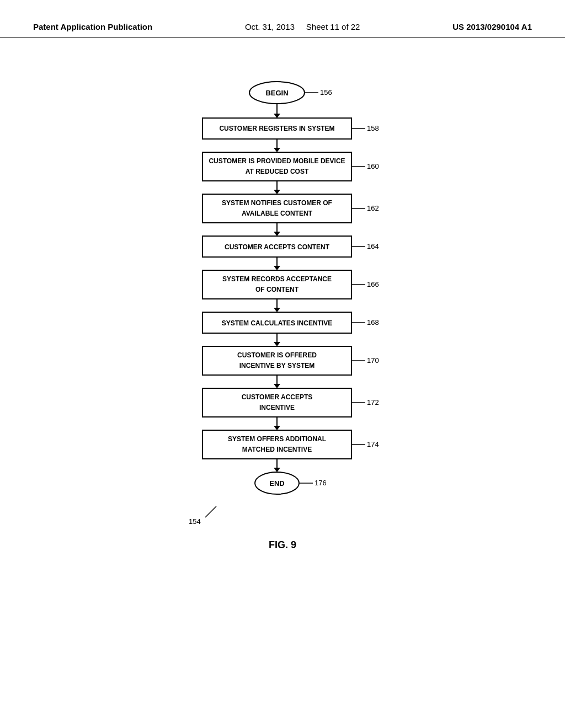 The image size is (565, 728). I want to click on publication-date: Oct. 31, 2013, so click(270, 26).